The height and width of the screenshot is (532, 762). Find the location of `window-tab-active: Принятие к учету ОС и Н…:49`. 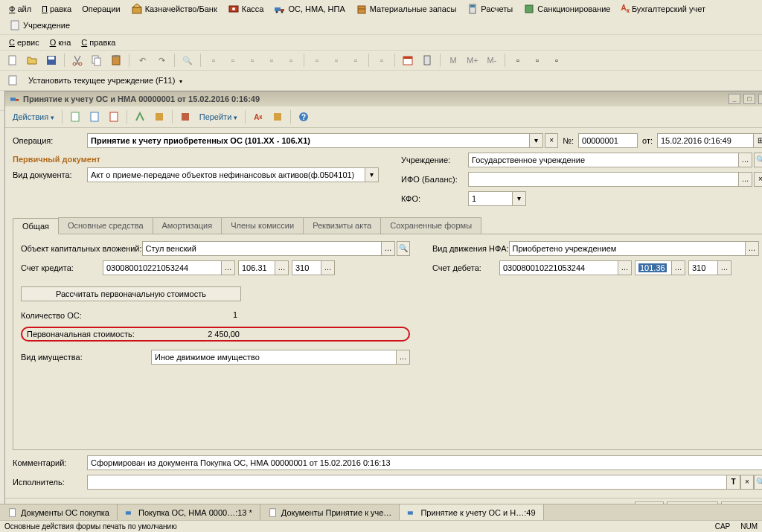

window-tab-active: Принятие к учету ОС и Н…:49 is located at coordinates (472, 512).